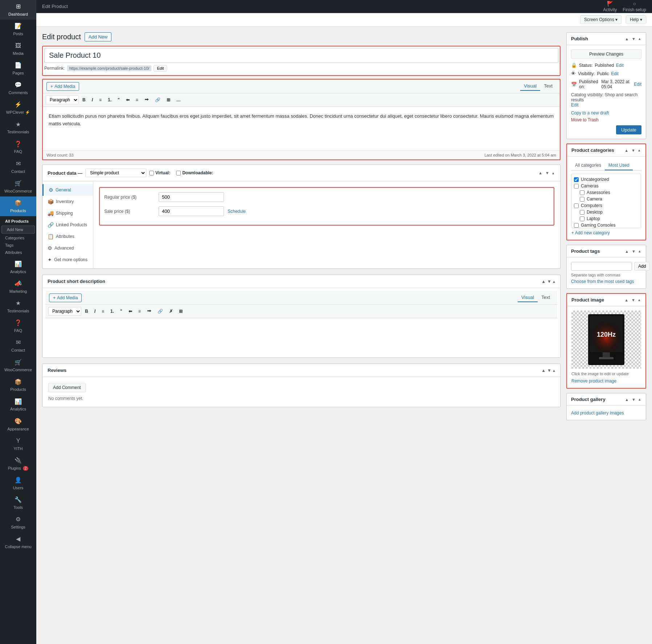  What do you see at coordinates (128, 100) in the screenshot?
I see `align-left-button: ⬅` at bounding box center [128, 100].